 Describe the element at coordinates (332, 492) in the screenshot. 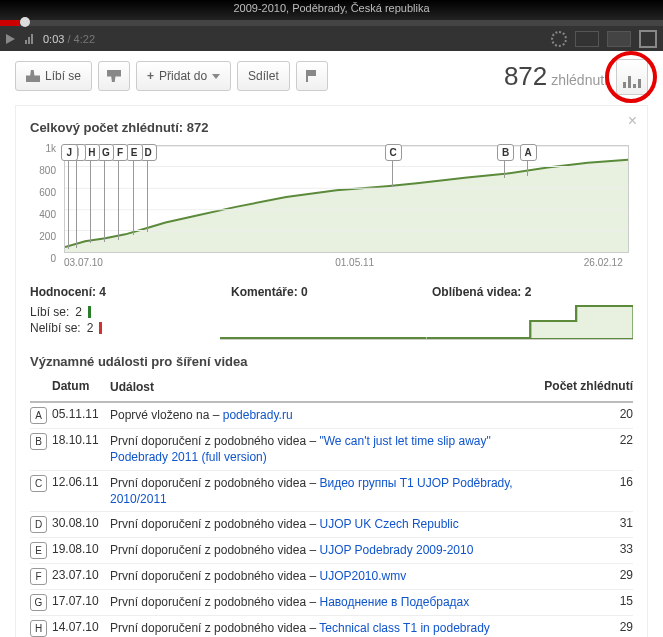

I see `event-row: C12.06.11První doporučení z podobného vi…` at that location.